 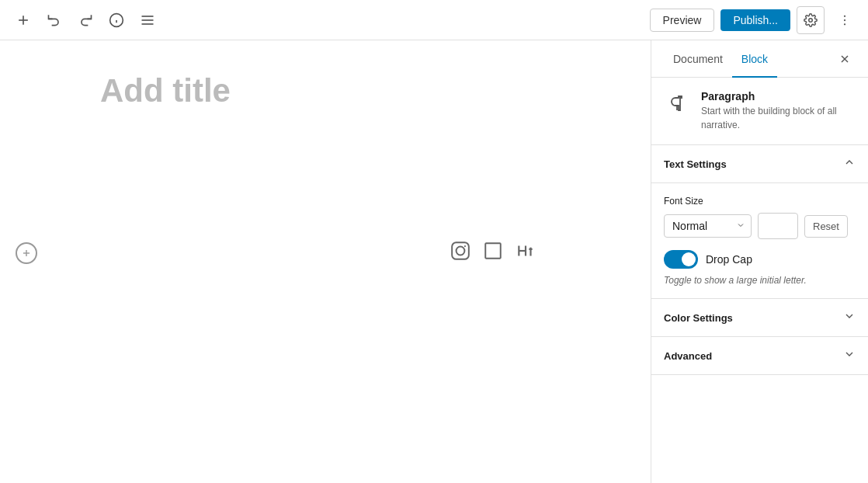 What do you see at coordinates (682, 20) in the screenshot?
I see `preview-button: Preview` at bounding box center [682, 20].